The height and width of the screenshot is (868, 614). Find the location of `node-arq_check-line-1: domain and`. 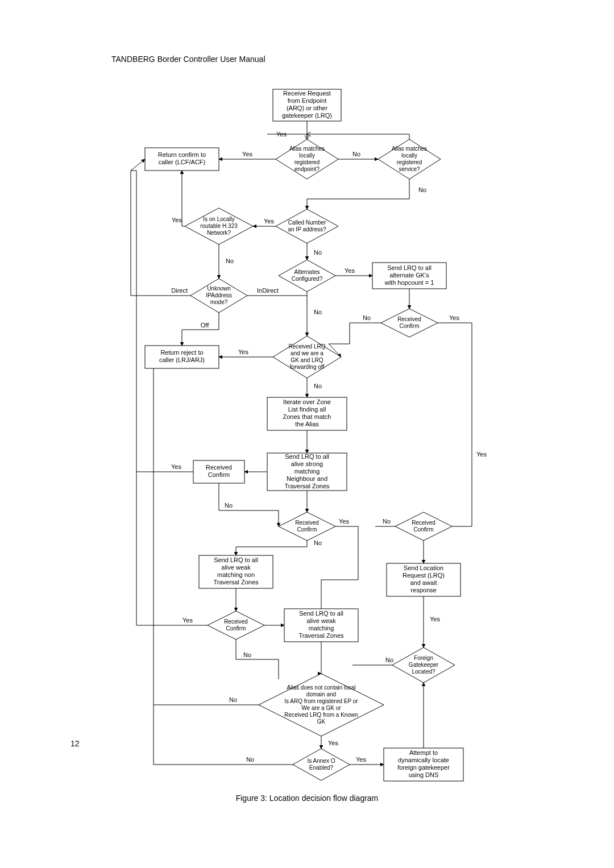

node-arq_check-line-1: domain and is located at coordinates (321, 695).